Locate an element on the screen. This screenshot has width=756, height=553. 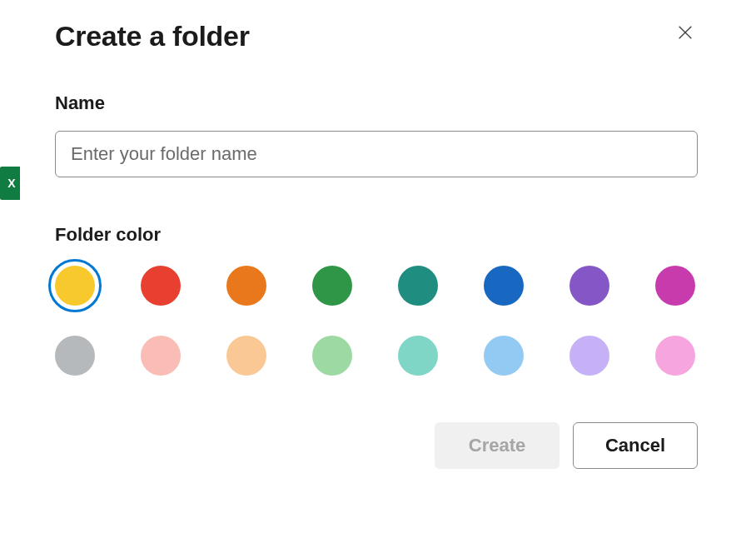
color-swatch-light-teal is located at coordinates (418, 356).